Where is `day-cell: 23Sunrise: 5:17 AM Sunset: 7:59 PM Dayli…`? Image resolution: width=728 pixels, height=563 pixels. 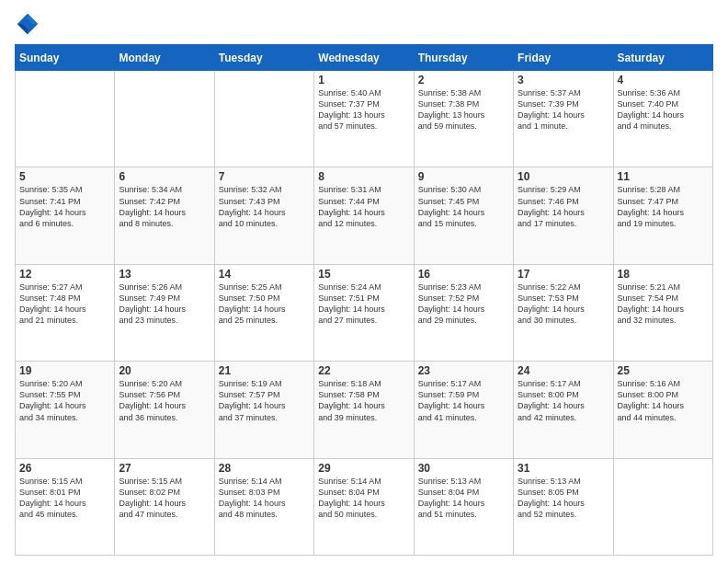 day-cell: 23Sunrise: 5:17 AM Sunset: 7:59 PM Dayli… is located at coordinates (463, 410).